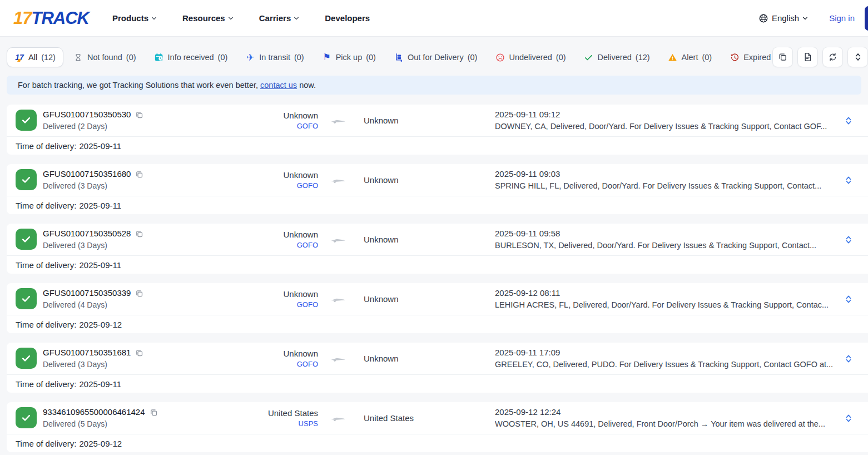 Image resolution: width=868 pixels, height=455 pixels. What do you see at coordinates (133, 239) in the screenshot?
I see `shipment-id-cell: GFUS01007150350528 Delivered (3 Days)` at bounding box center [133, 239].